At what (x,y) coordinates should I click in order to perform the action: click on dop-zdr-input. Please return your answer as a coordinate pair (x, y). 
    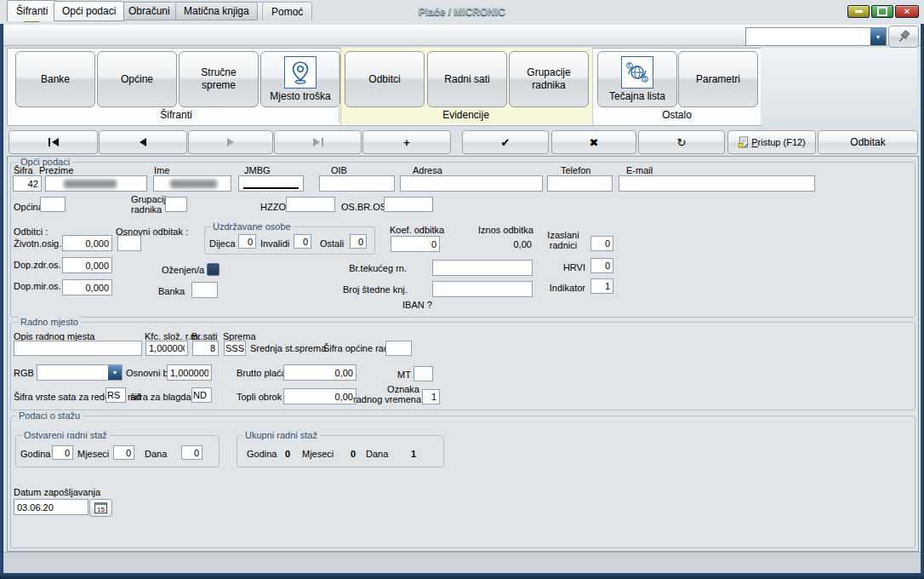
    Looking at the image, I should click on (87, 266).